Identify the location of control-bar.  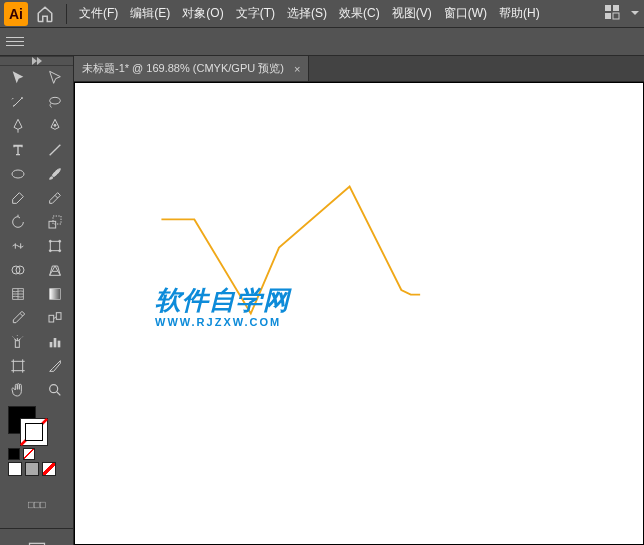
(322, 42).